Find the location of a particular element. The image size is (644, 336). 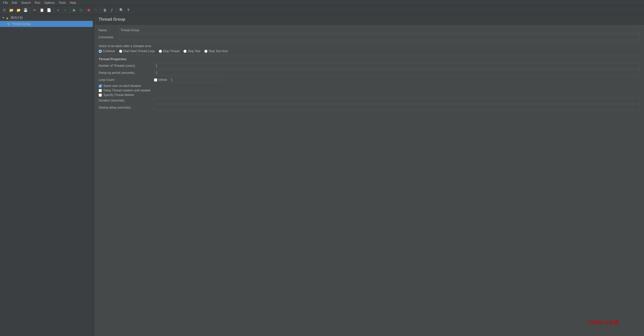

menu-search: Search is located at coordinates (26, 3).